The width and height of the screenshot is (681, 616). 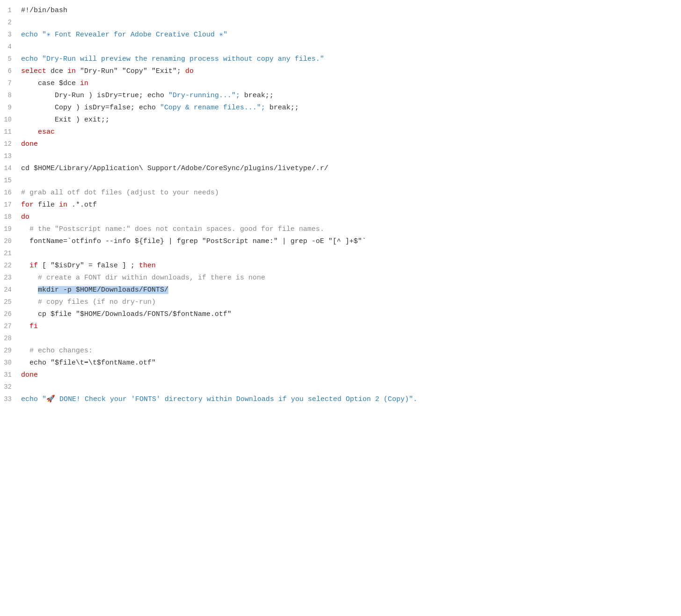 What do you see at coordinates (10, 156) in the screenshot?
I see `line-number: 13` at bounding box center [10, 156].